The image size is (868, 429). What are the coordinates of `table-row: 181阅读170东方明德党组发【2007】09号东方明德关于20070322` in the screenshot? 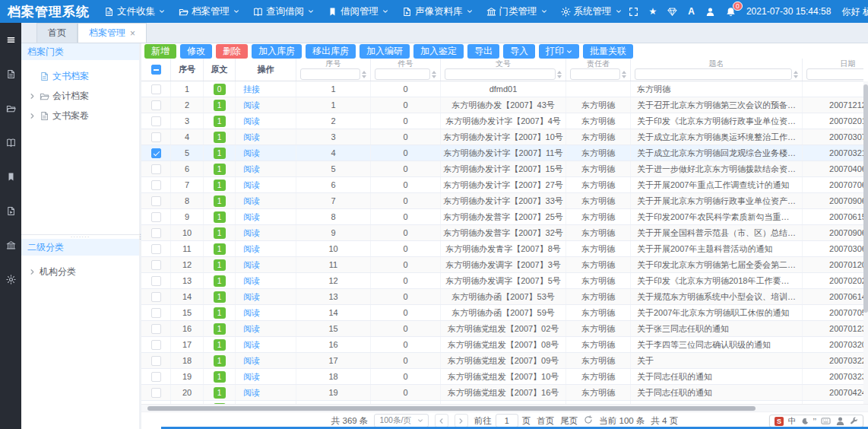 It's located at (502, 361).